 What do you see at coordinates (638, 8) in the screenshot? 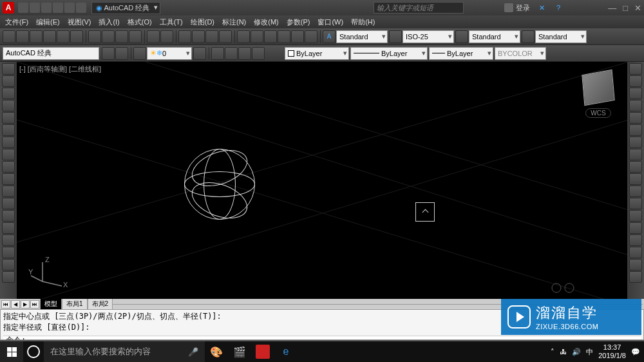
I see `close-button: ✕` at bounding box center [638, 8].